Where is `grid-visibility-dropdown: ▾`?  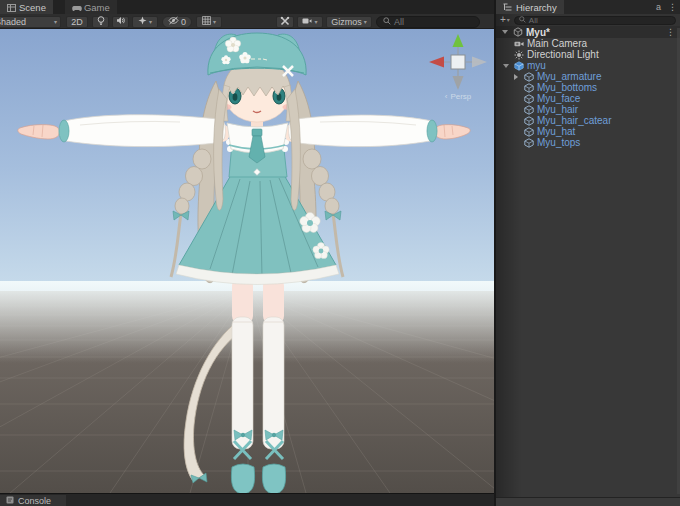 grid-visibility-dropdown: ▾ is located at coordinates (209, 22).